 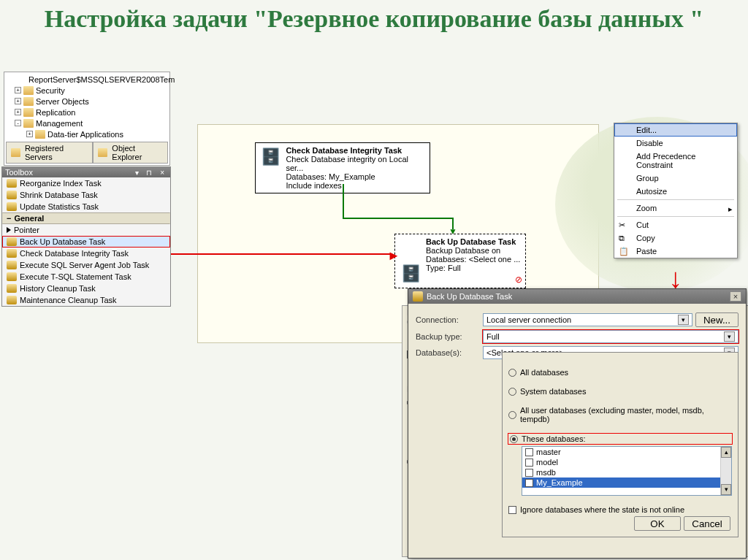 I want to click on task2-line1: Backup Database on, so click(x=473, y=250).